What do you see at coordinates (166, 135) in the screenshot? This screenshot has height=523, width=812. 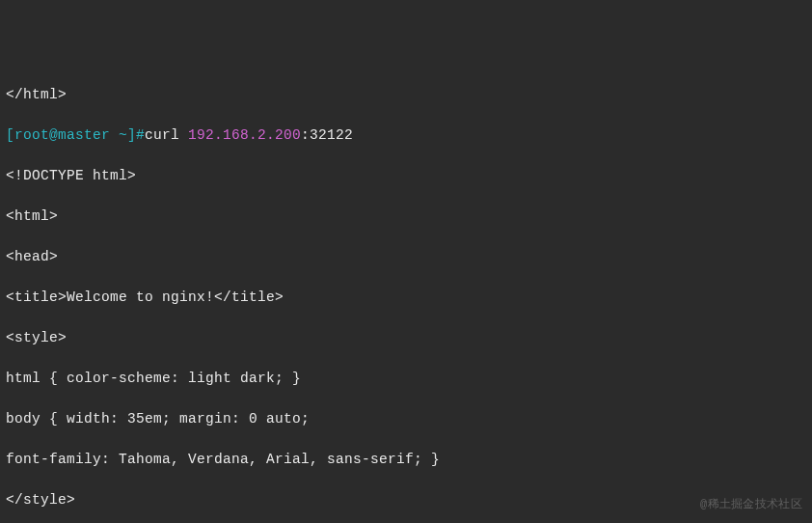 I see `command-text: curl` at bounding box center [166, 135].